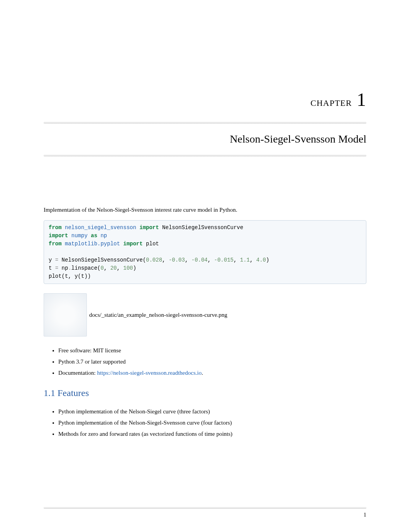 This screenshot has height=532, width=410. I want to click on features-list: Python implementation of the Nelson-Sieg…, so click(212, 423).